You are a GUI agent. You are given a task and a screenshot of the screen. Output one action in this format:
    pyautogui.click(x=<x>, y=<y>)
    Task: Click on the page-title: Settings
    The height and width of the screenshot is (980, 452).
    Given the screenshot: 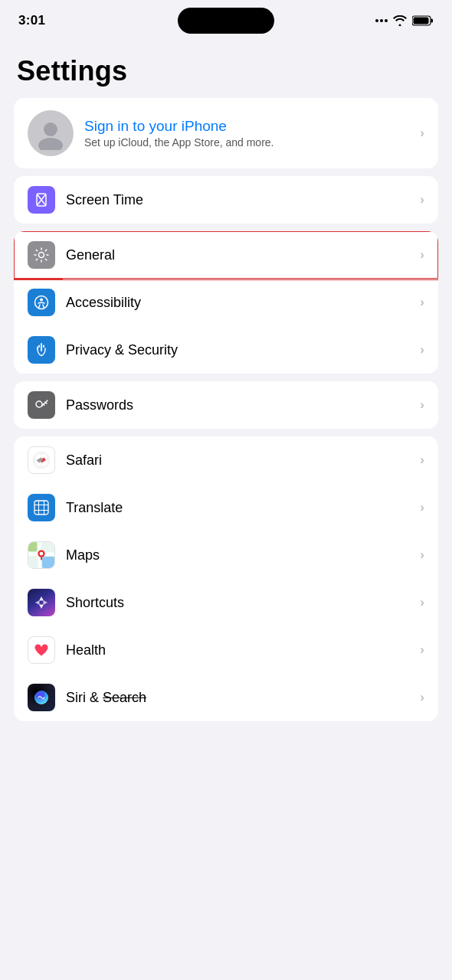 What is the action you would take?
    pyautogui.click(x=226, y=70)
    